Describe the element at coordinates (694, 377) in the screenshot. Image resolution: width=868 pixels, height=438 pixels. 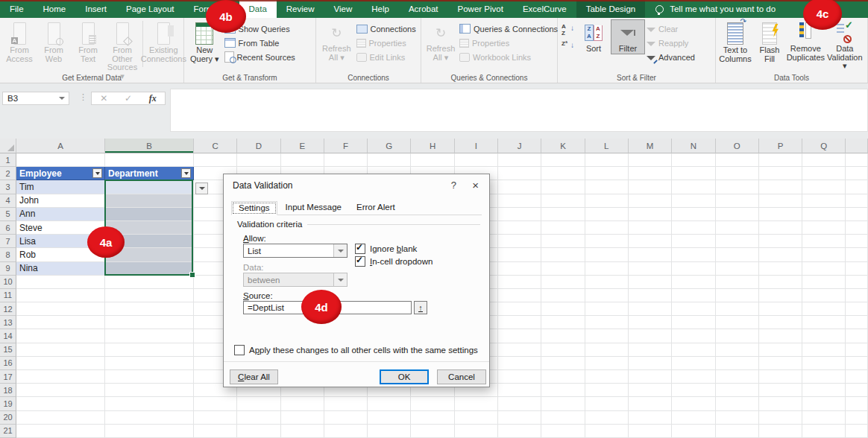
I see `cell-N17` at that location.